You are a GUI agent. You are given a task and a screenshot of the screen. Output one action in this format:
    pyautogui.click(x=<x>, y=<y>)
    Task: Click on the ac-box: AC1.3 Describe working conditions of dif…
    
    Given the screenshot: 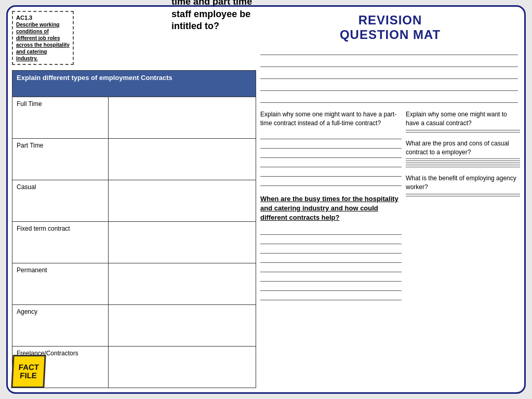 What is the action you would take?
    pyautogui.click(x=43, y=38)
    